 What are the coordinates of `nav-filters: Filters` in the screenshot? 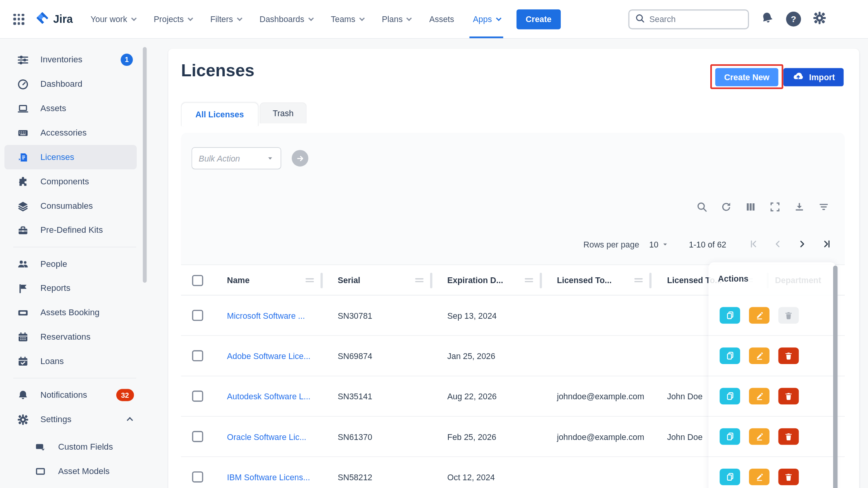 It's located at (226, 19).